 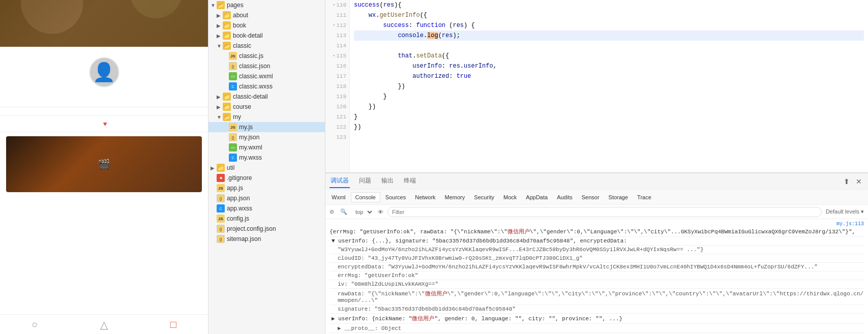 What do you see at coordinates (266, 56) in the screenshot?
I see `file-tree-item-classicjs: JSclassic.js` at bounding box center [266, 56].